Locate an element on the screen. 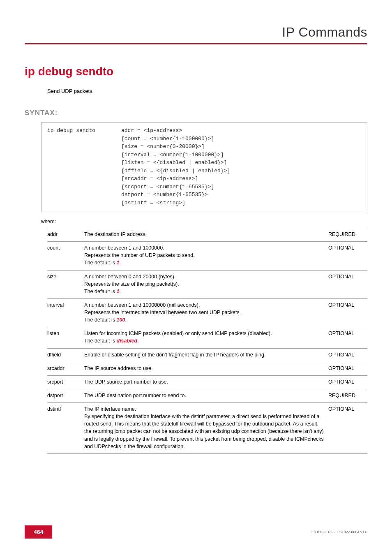  param-name: dstport is located at coordinates (66, 395).